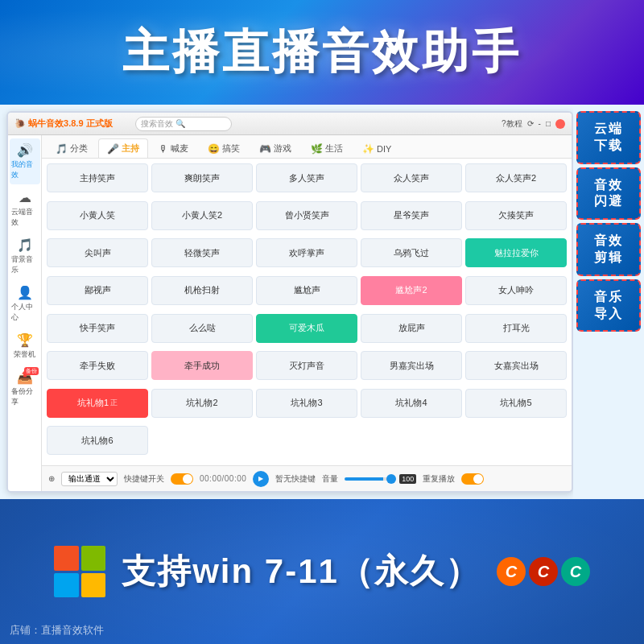 This screenshot has height=644, width=644. Describe the element at coordinates (377, 148) in the screenshot. I see `tab-diy: ✨ DIY` at that location.